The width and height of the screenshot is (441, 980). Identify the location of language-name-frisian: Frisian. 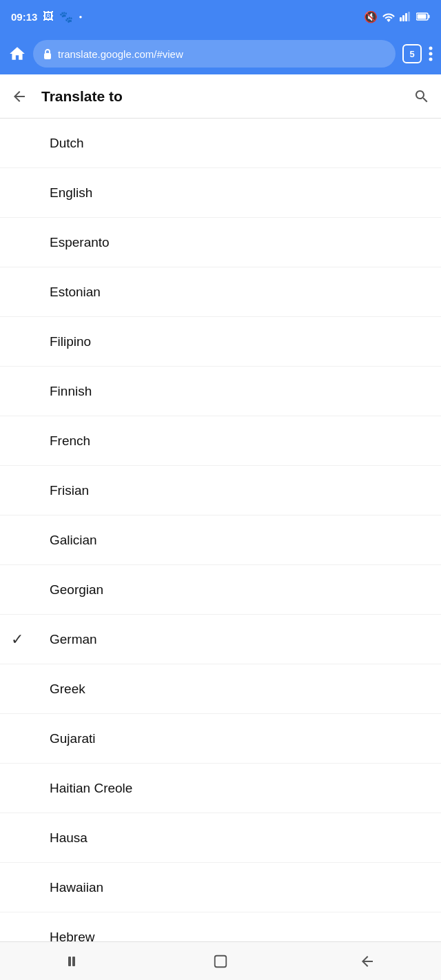
(69, 491).